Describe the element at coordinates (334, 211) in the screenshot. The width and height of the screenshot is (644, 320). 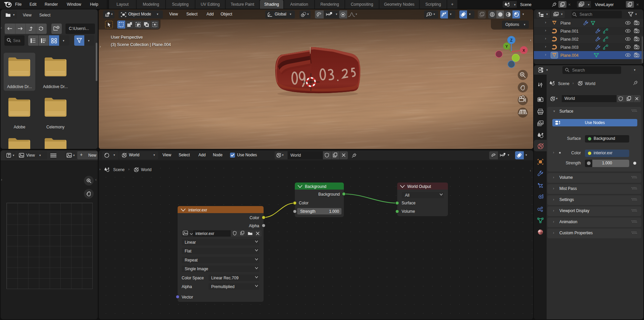
I see `svg-text: 1.000` at that location.